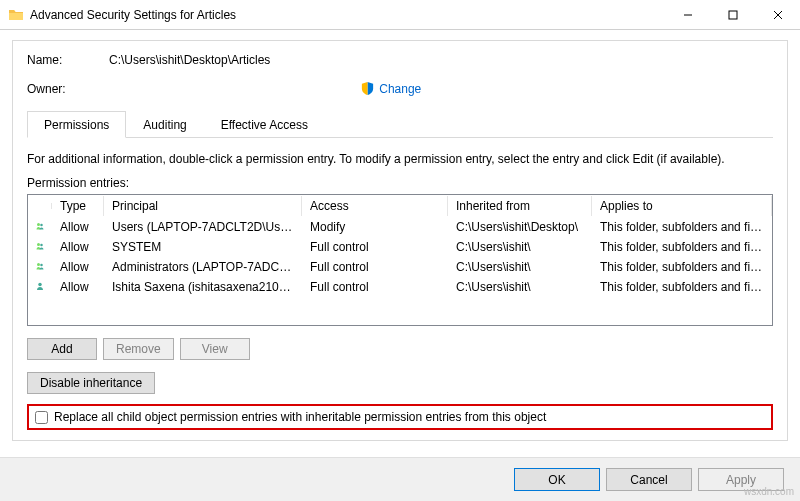 The image size is (800, 501). Describe the element at coordinates (203, 227) in the screenshot. I see `cell-principal: Users (LAPTOP-7ADCLT2D\Users)` at that location.